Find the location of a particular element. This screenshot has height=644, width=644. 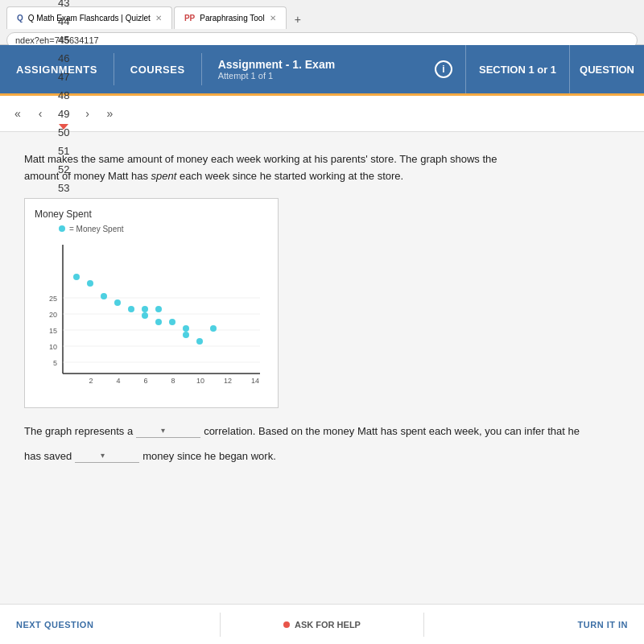

dropdown-caret-2: ▾ is located at coordinates (103, 456).